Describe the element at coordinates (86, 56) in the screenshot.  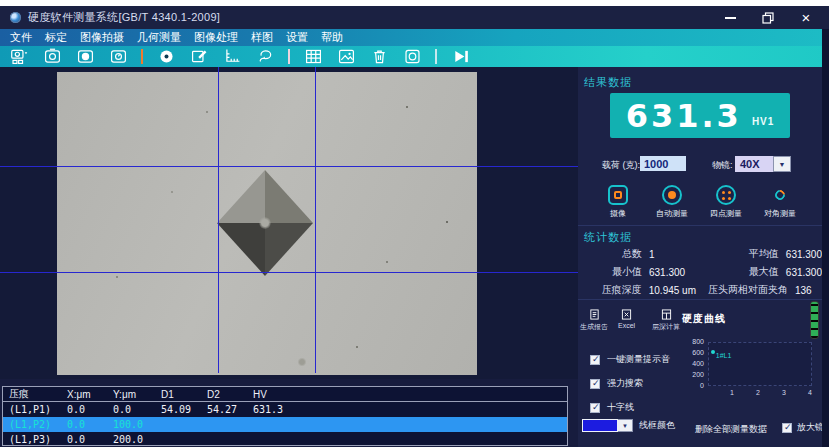
I see `camera-filled-icon` at that location.